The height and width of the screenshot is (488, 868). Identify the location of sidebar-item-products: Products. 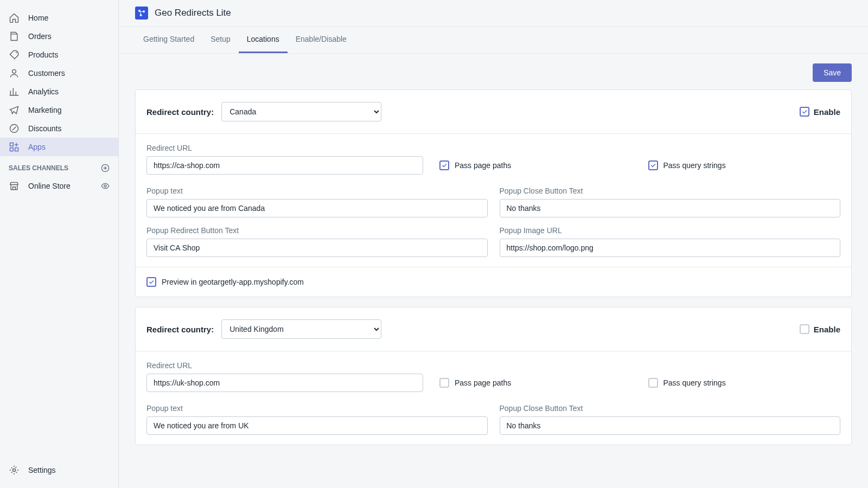
(59, 55).